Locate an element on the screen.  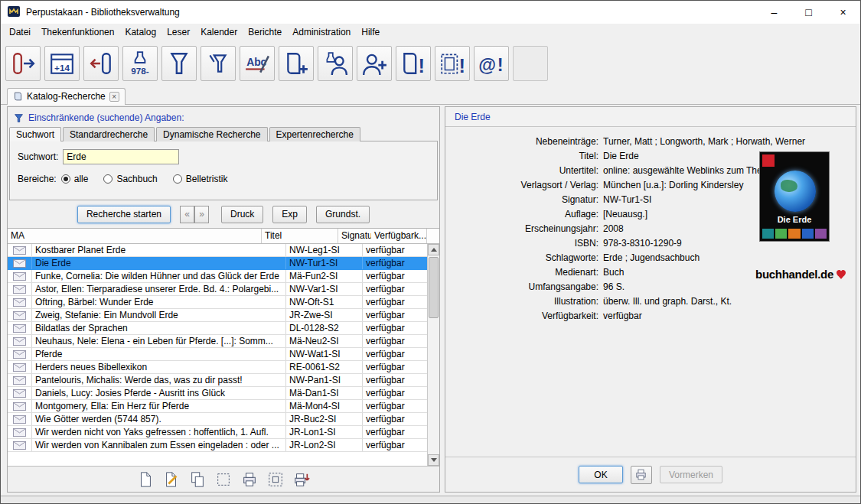
close-button: × is located at coordinates (843, 12).